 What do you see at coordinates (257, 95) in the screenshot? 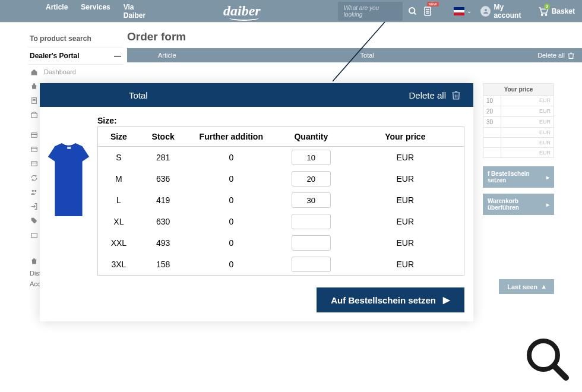
I see `overlay-header: Total Delete all` at bounding box center [257, 95].